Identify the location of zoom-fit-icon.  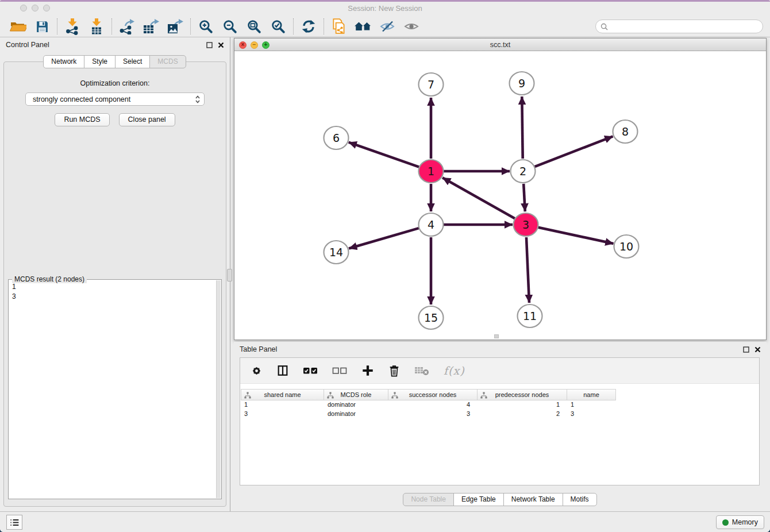
(254, 26).